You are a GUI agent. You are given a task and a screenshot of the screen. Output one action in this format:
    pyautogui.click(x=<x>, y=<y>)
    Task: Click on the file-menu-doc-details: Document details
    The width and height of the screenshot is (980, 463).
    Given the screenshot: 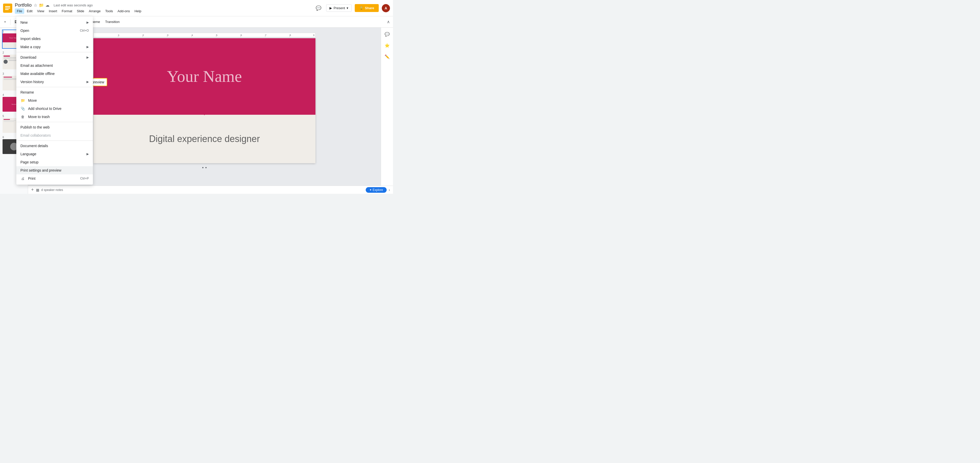 What is the action you would take?
    pyautogui.click(x=55, y=146)
    